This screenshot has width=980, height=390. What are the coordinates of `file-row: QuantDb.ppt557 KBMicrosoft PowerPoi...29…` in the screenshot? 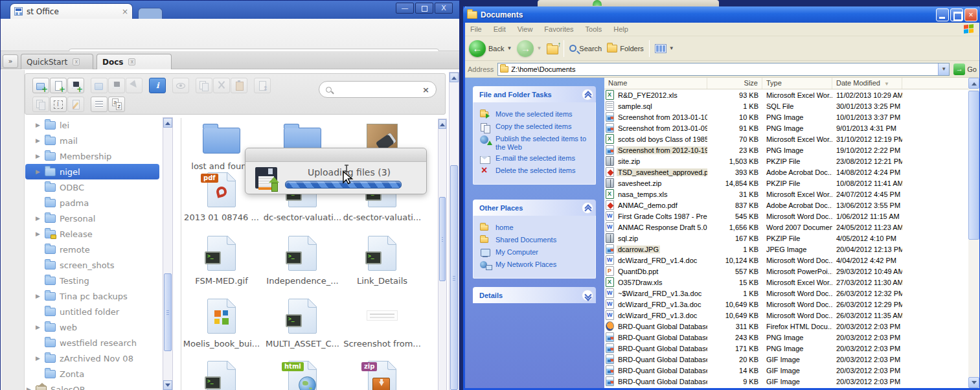 It's located at (792, 271).